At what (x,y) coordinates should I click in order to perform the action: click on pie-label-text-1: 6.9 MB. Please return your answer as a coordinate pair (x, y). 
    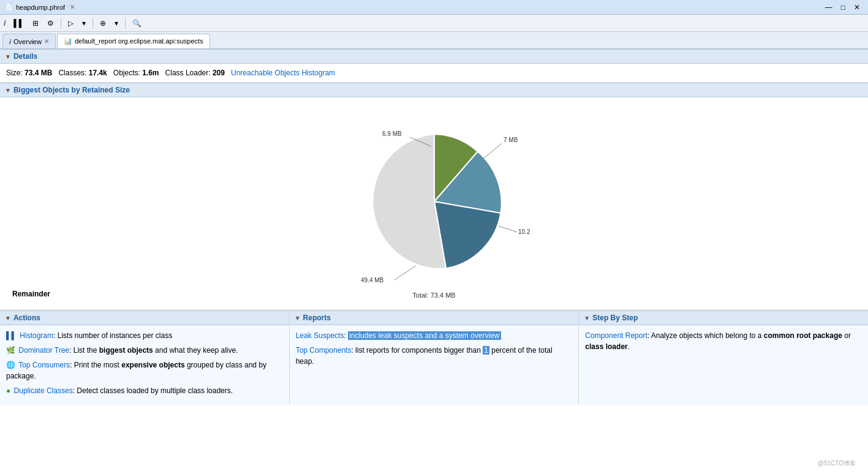
    Looking at the image, I should click on (392, 134).